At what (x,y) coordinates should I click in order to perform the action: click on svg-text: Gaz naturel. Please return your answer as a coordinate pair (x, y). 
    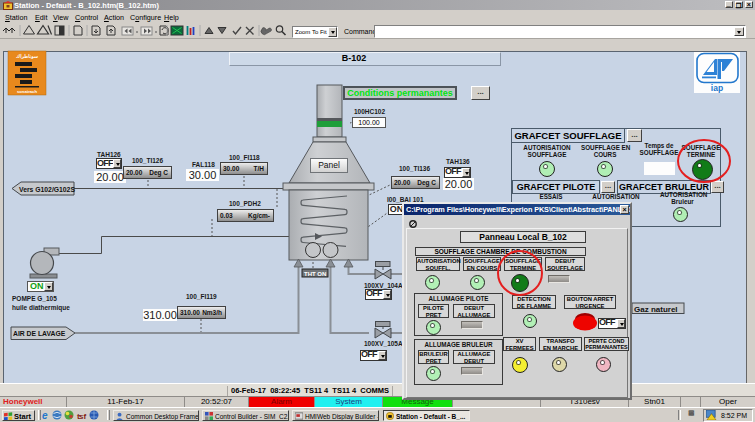
    Looking at the image, I should click on (656, 310).